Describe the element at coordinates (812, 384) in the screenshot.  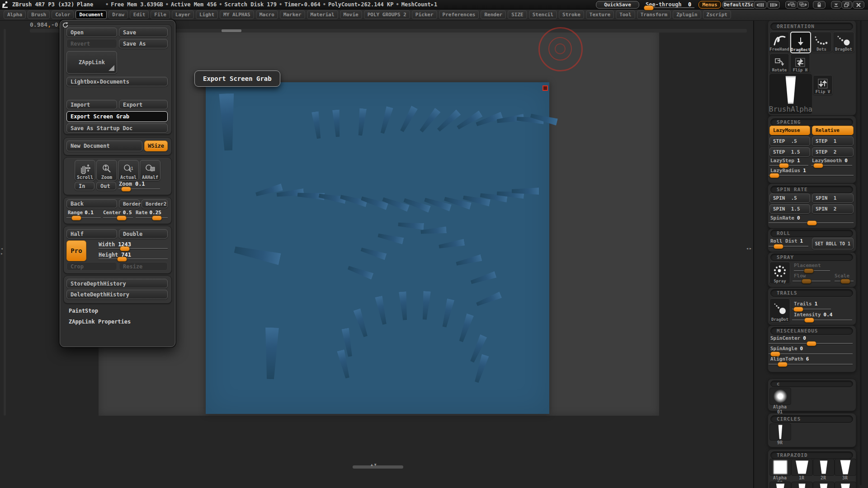
I see `group-c-header: c` at that location.